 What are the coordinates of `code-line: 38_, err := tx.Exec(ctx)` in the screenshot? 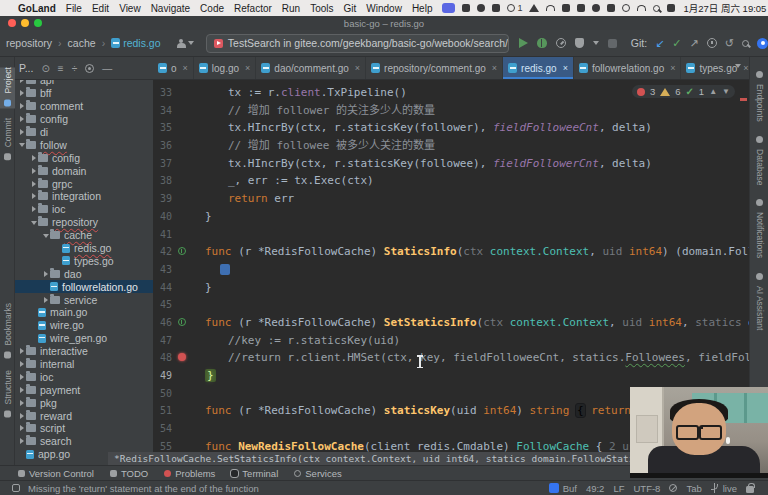 It's located at (451, 181).